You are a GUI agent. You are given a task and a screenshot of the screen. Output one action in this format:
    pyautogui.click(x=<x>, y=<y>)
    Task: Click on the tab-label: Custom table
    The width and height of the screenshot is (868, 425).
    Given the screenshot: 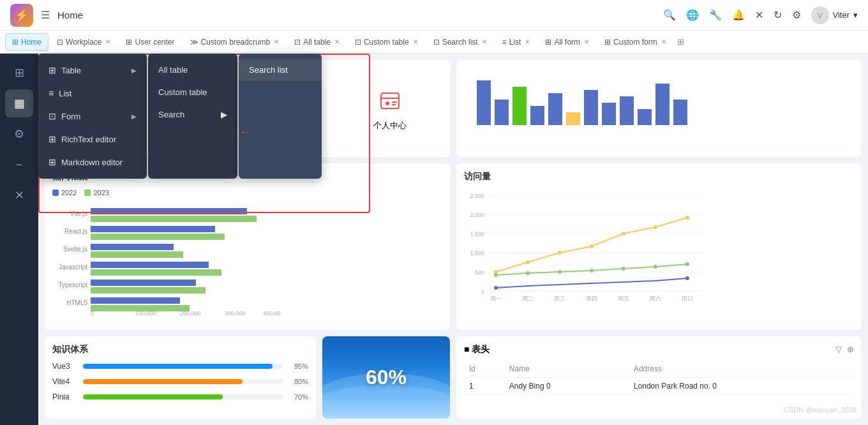 What is the action you would take?
    pyautogui.click(x=387, y=42)
    